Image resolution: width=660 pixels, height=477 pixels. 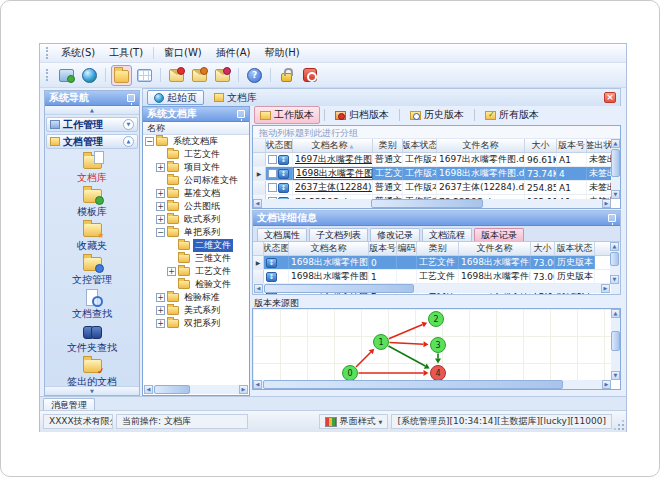 What do you see at coordinates (338, 234) in the screenshot?
I see `detail-tab-subdoc-list: 子文档列表` at bounding box center [338, 234].